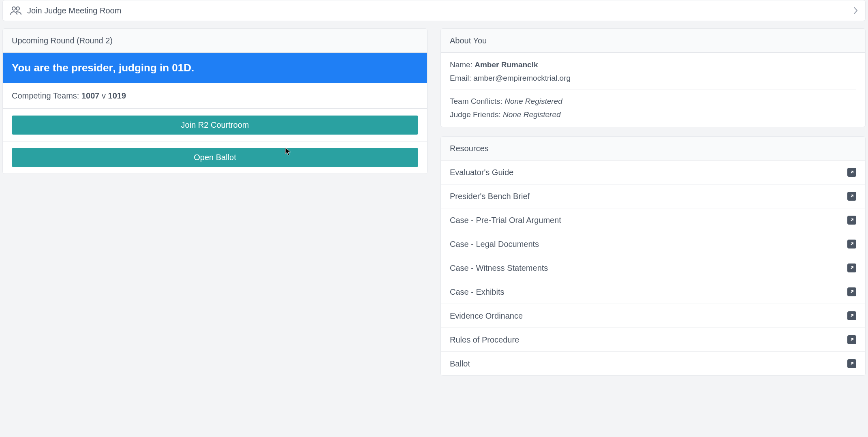 This screenshot has width=868, height=437. Describe the element at coordinates (648, 340) in the screenshot. I see `resource-item-label: Rules of Procedure` at that location.